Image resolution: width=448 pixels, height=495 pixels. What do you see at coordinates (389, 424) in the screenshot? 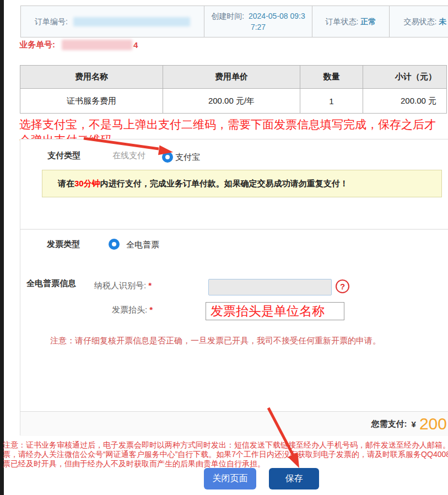
I see `total-label: 您需支付:` at bounding box center [389, 424].